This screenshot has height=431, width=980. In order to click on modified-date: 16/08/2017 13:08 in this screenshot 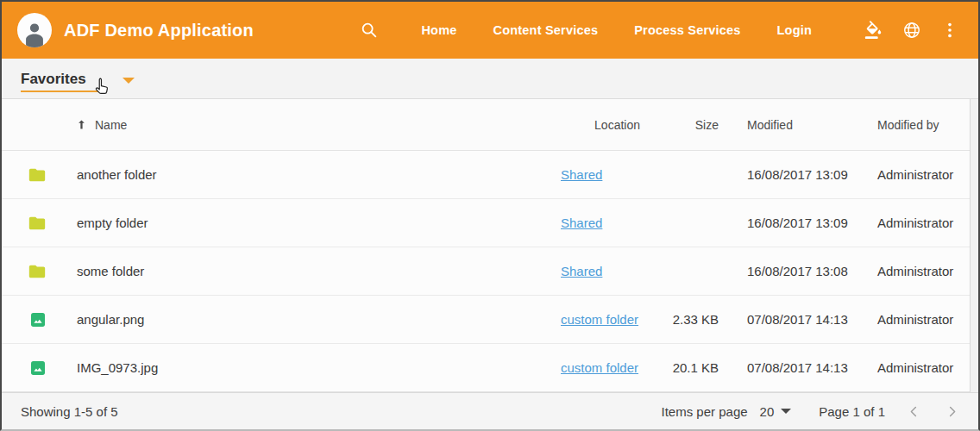, I will do `click(797, 271)`.